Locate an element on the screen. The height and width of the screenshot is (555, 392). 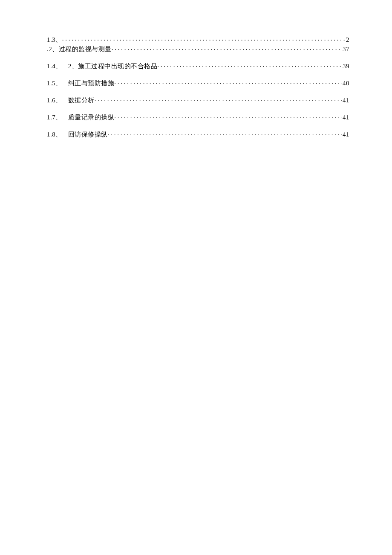
toc-page: 2 is located at coordinates (347, 40).